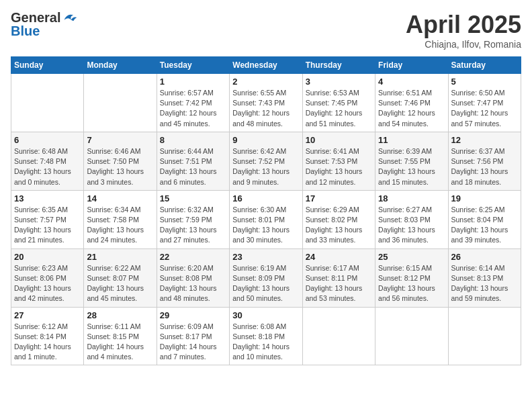  I want to click on calendar-cell: 17Sunrise: 6:29 AM Sunset: 8:02 PM Dayli…, so click(339, 219).